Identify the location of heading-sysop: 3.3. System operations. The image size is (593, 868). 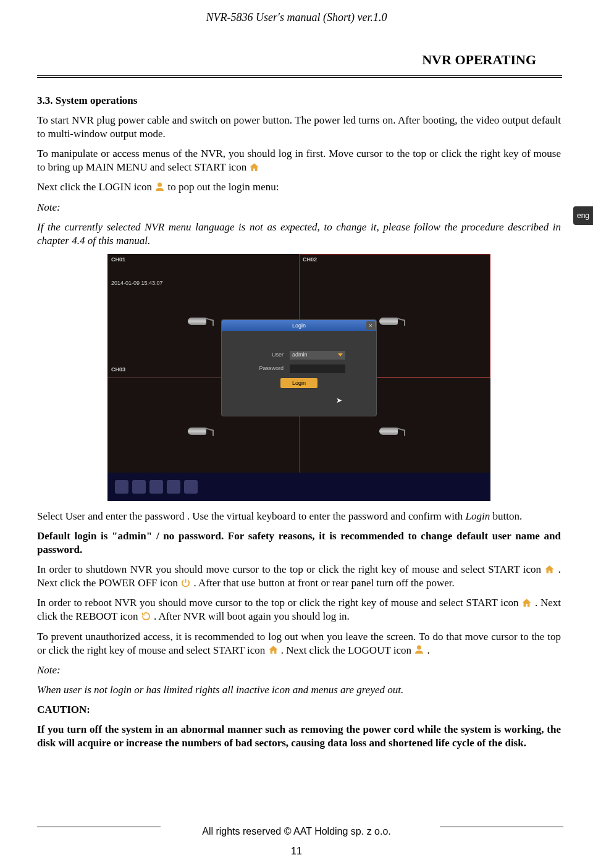
(299, 101).